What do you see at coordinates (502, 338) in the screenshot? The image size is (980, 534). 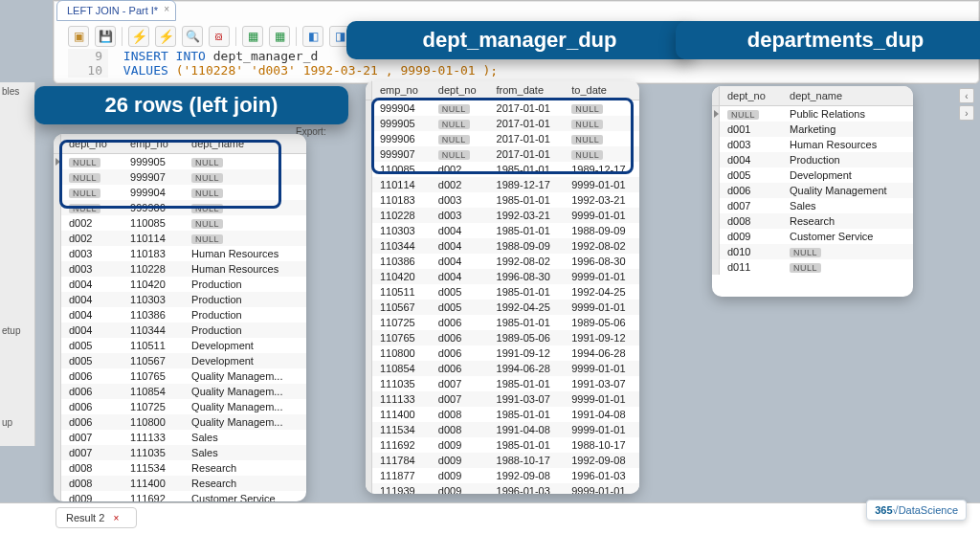 I see `table-row: 110765d0061989-05-061991-09-12` at bounding box center [502, 338].